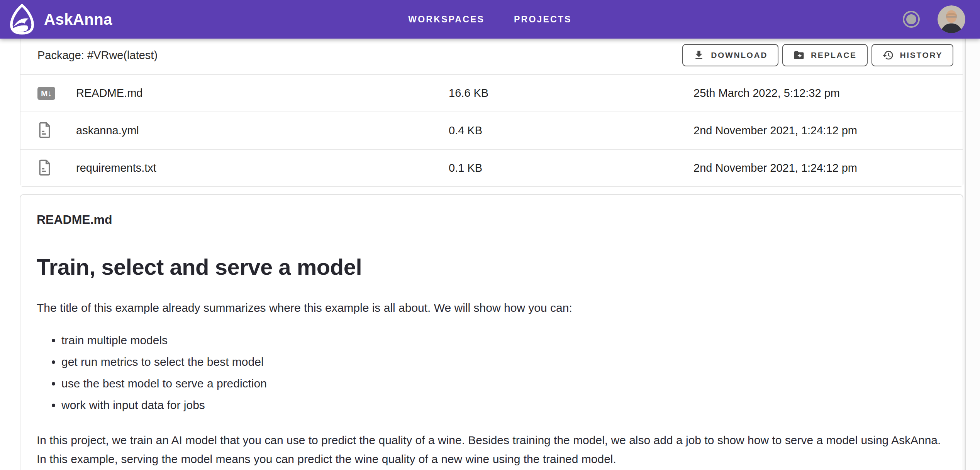 The width and height of the screenshot is (980, 470). Describe the element at coordinates (492, 93) in the screenshot. I see `file-row-readme: M↓ README.md 16.6 KB 25th March 2022, 5:…` at that location.